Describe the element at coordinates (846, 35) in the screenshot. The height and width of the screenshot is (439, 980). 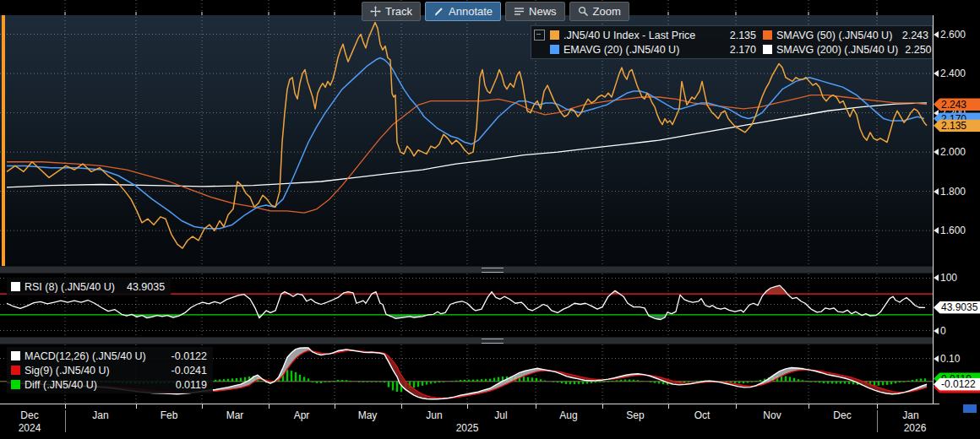
I see `legend-item-smavg50: SMAVG (50) (.JN5/40 U) 2.243` at that location.